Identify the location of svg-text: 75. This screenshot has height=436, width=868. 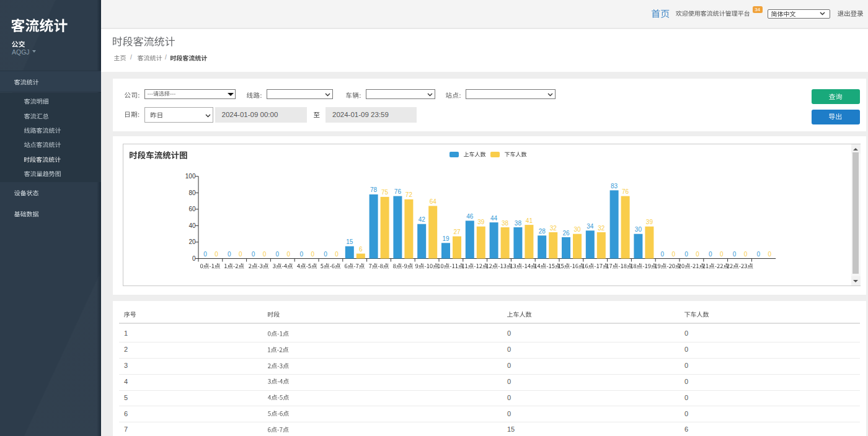
(385, 192).